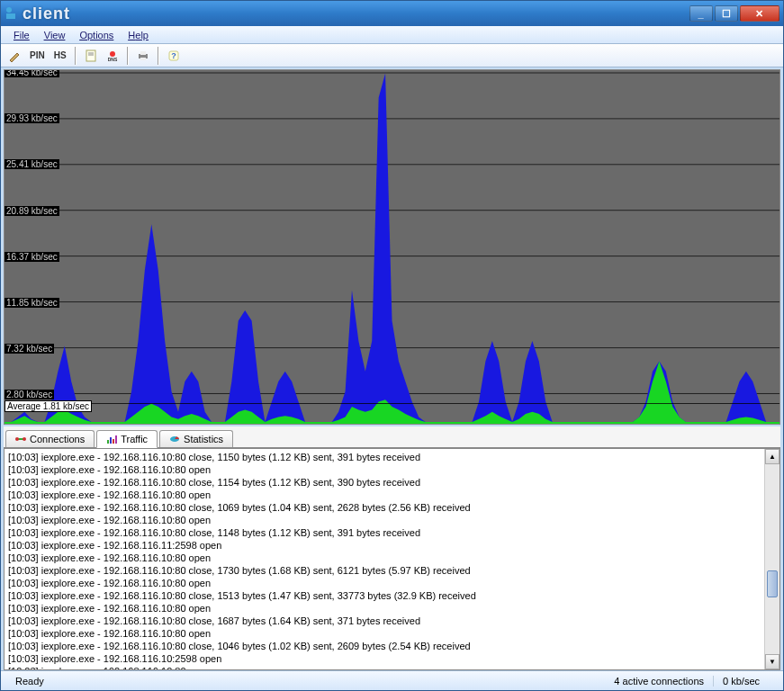 The image size is (784, 691). Describe the element at coordinates (21, 439) in the screenshot. I see `connections-icon` at that location.